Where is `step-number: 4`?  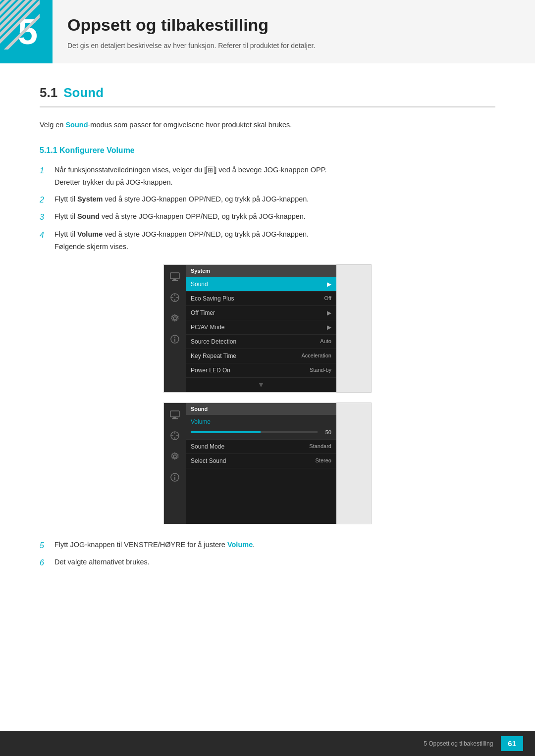
step-number: 4 is located at coordinates (44, 241).